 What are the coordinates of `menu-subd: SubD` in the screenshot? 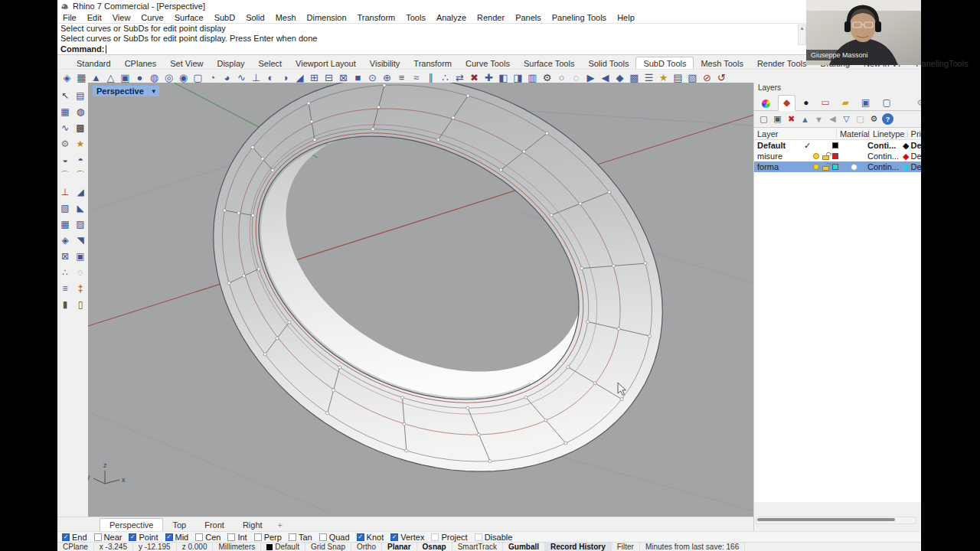 It's located at (225, 18).